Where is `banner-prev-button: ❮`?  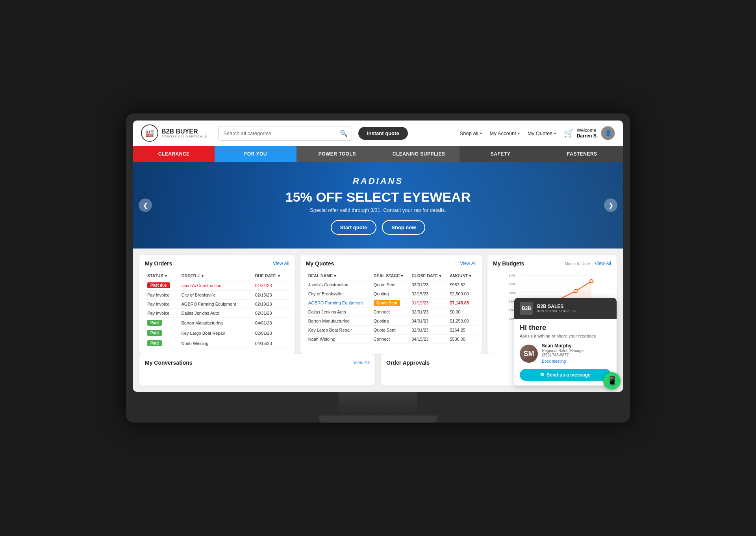
banner-prev-button: ❮ is located at coordinates (145, 205).